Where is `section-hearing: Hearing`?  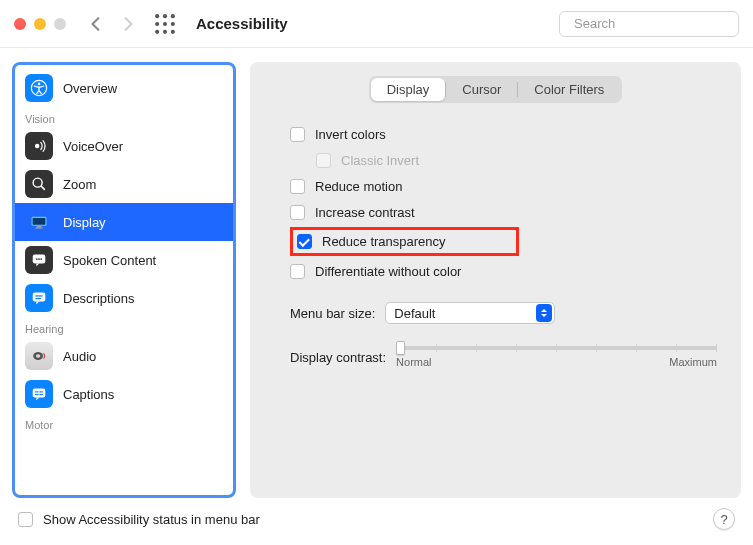
section-hearing: Hearing is located at coordinates (124, 327).